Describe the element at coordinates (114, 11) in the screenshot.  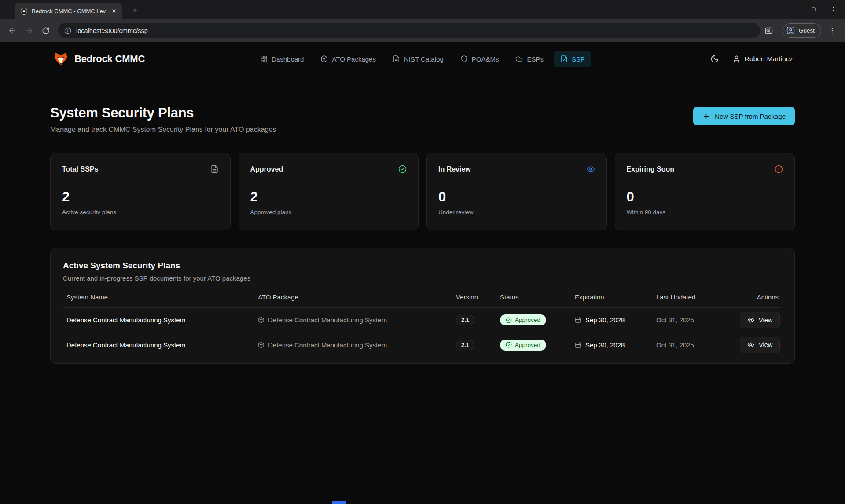
I see `tab-close-icon` at that location.